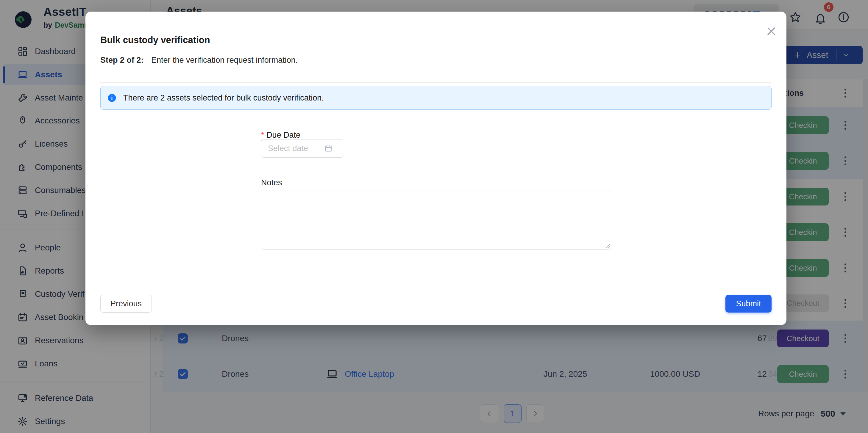 The height and width of the screenshot is (433, 868). Describe the element at coordinates (224, 98) in the screenshot. I see `alert-text: There are 2 assets selected for bulk cus…` at that location.